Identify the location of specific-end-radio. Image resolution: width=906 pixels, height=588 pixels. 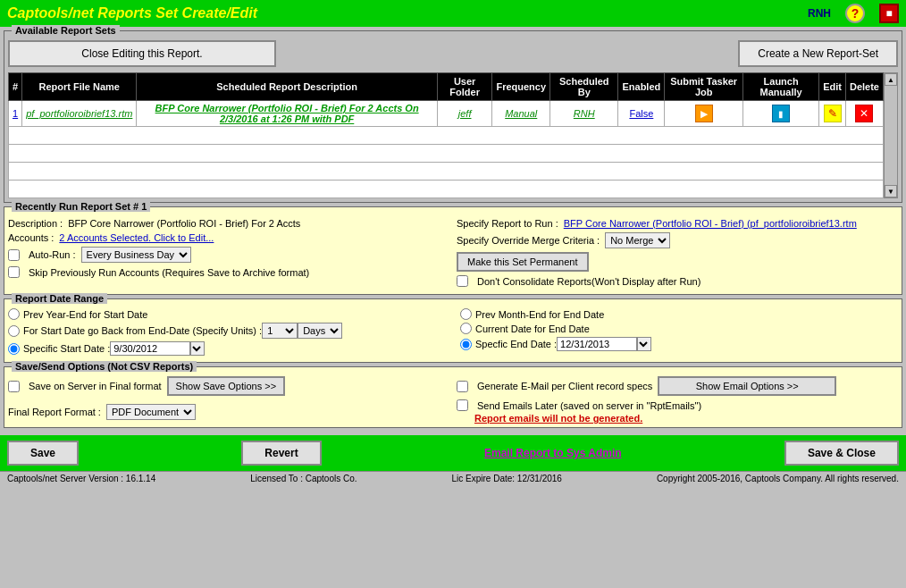
(466, 345).